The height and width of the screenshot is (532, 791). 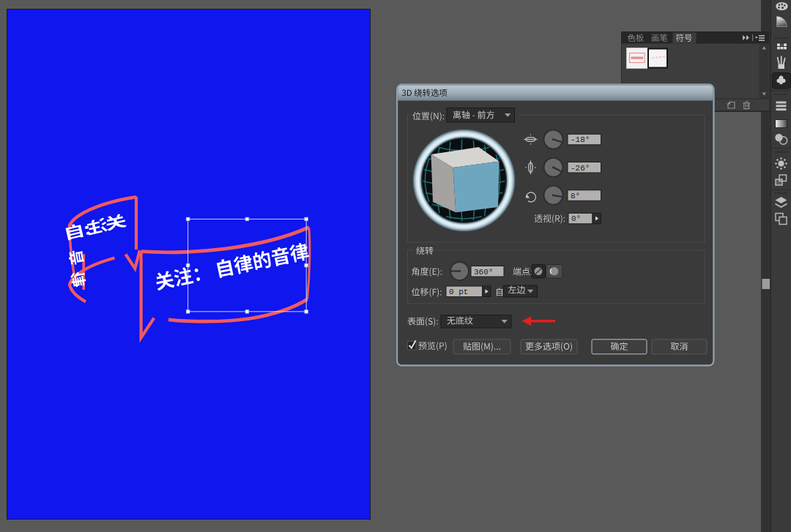 What do you see at coordinates (483, 272) in the screenshot?
I see `svg-text: 360°` at bounding box center [483, 272].